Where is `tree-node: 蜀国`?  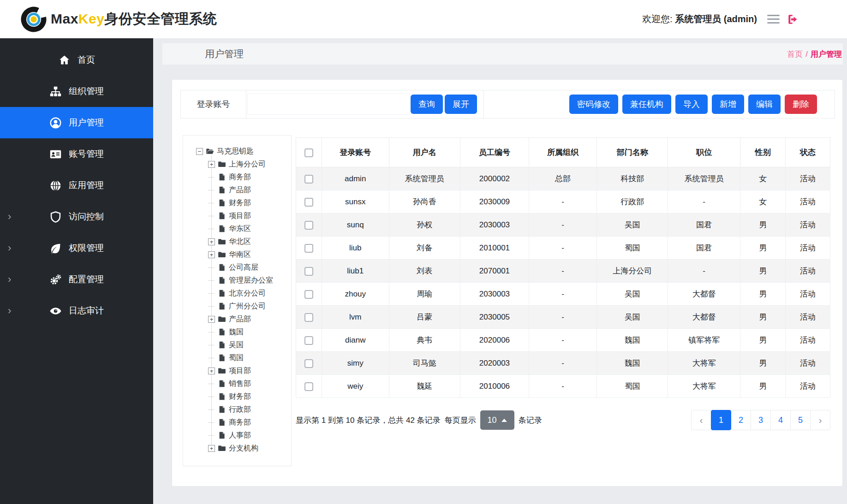 tree-node: 蜀国 is located at coordinates (226, 358).